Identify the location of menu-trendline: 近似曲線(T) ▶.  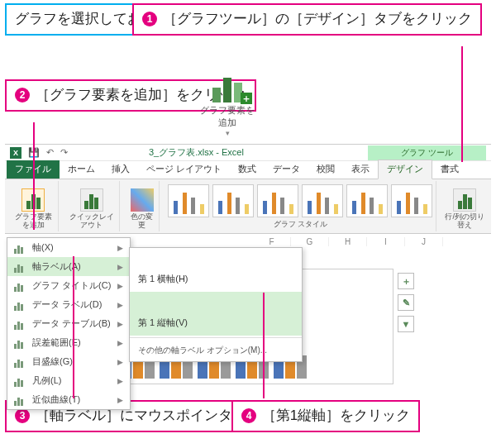
(69, 400).